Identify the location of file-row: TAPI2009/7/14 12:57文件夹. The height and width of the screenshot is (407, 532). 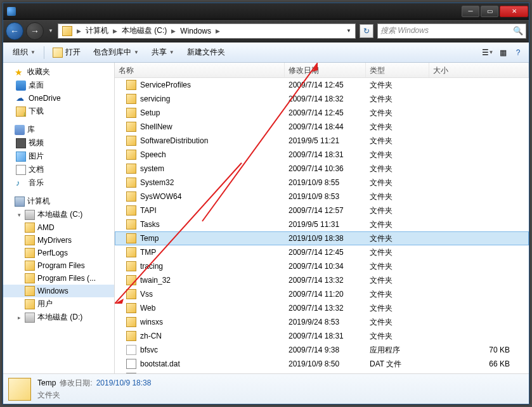
(322, 210).